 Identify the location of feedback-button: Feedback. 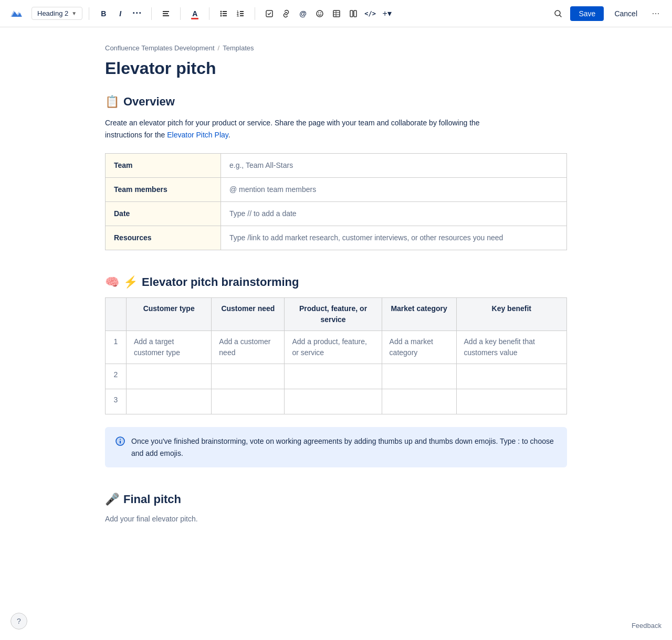
(647, 625).